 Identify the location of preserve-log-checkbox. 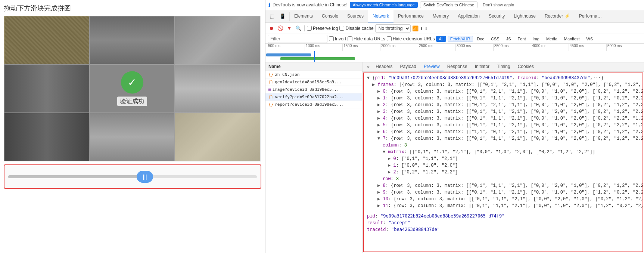
(309, 28).